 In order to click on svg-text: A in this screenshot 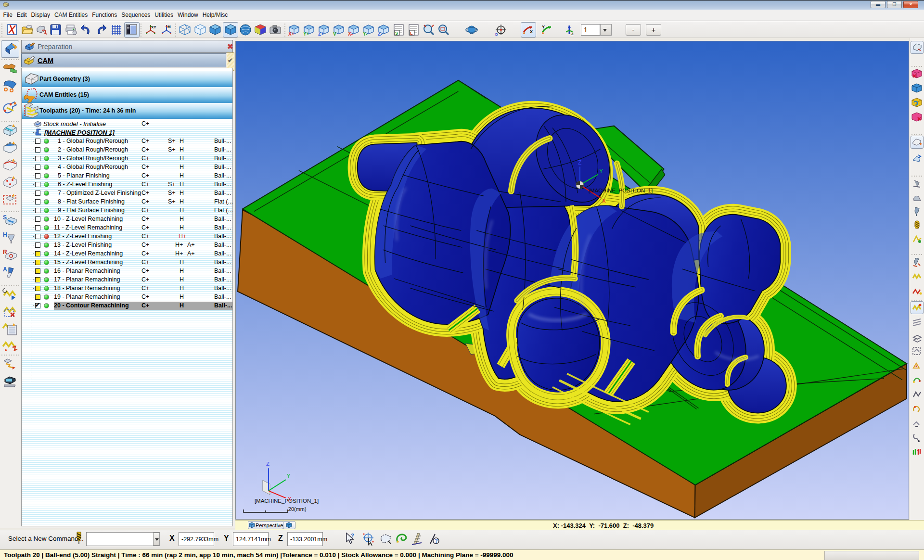, I will do `click(5, 269)`.